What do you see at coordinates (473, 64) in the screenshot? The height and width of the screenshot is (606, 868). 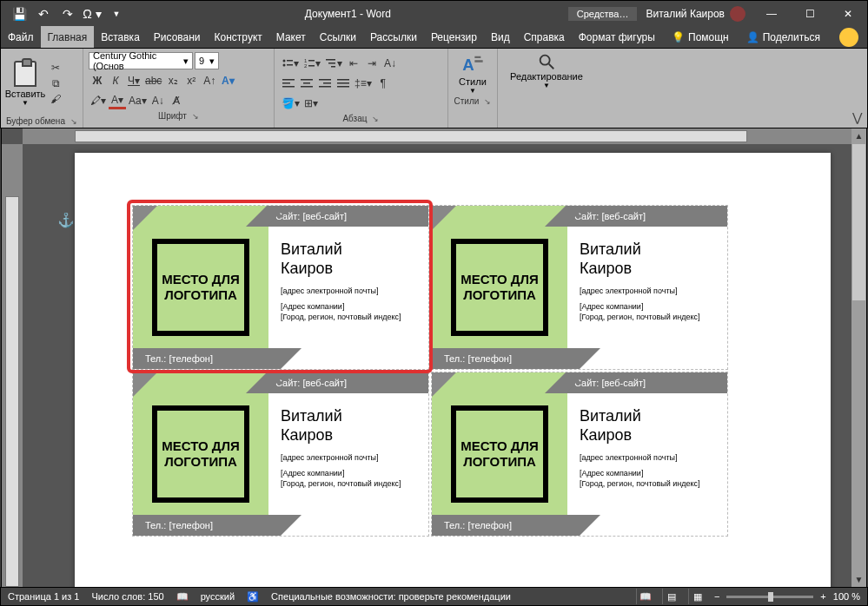 I see `styles-icon: A` at bounding box center [473, 64].